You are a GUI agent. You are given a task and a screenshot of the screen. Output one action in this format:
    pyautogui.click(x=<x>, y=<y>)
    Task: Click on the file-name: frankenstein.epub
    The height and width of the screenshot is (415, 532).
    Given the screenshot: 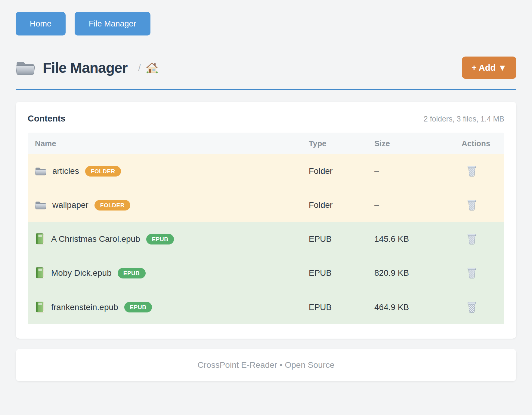 What is the action you would take?
    pyautogui.click(x=85, y=307)
    